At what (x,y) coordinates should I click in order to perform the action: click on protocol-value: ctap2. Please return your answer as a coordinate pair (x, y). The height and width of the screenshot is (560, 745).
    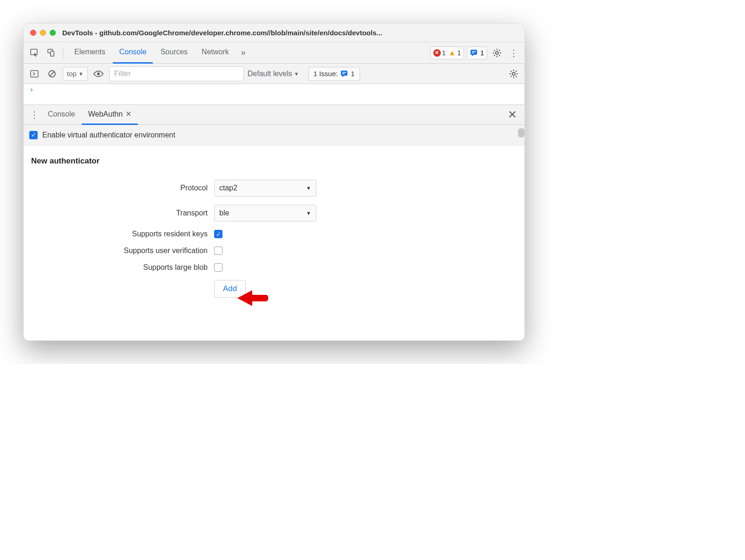
    Looking at the image, I should click on (229, 188).